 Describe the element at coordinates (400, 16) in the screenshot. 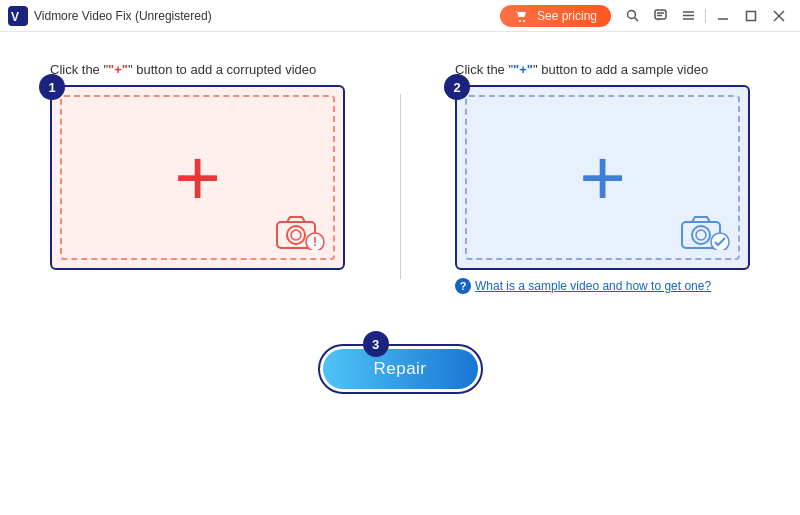

I see `titlebar: V Vidmore Video Fix (Unregistered) See p…` at that location.